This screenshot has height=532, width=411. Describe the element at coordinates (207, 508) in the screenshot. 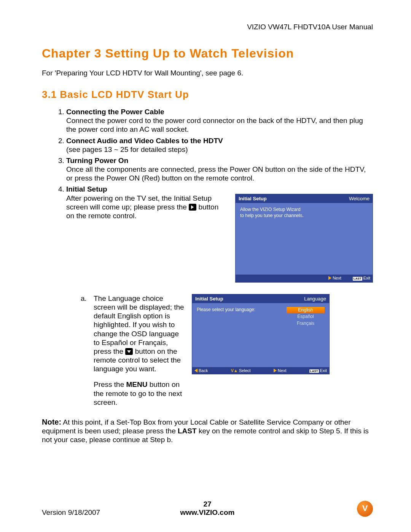

I see `footer-center: 27 www.VIZIO.com` at that location.